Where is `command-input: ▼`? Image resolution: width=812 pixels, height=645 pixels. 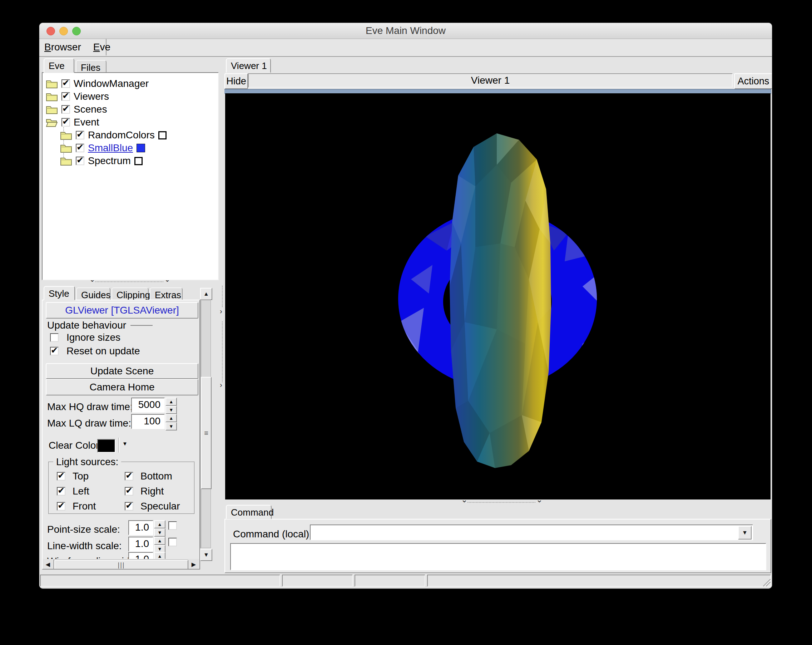 command-input: ▼ is located at coordinates (531, 532).